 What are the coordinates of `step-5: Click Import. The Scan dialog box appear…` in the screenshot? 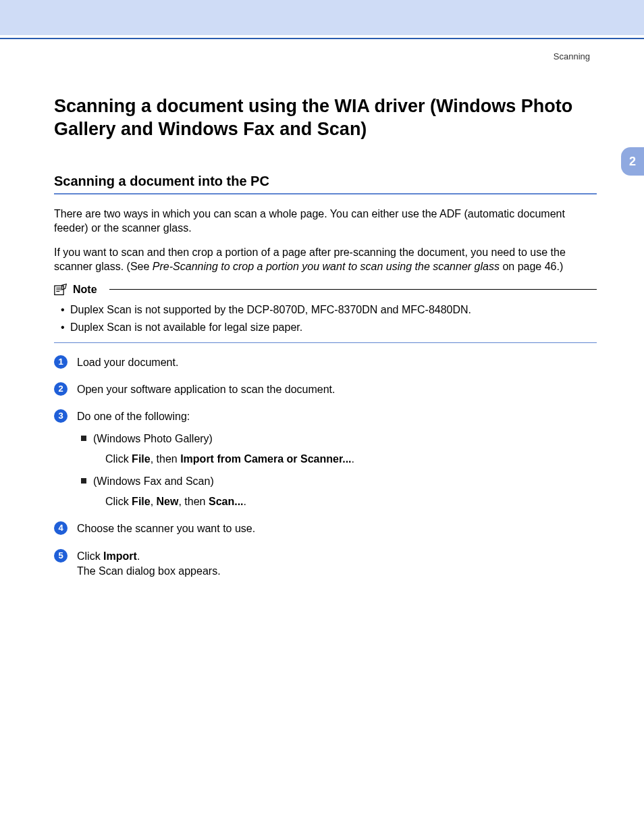 It's located at (325, 565).